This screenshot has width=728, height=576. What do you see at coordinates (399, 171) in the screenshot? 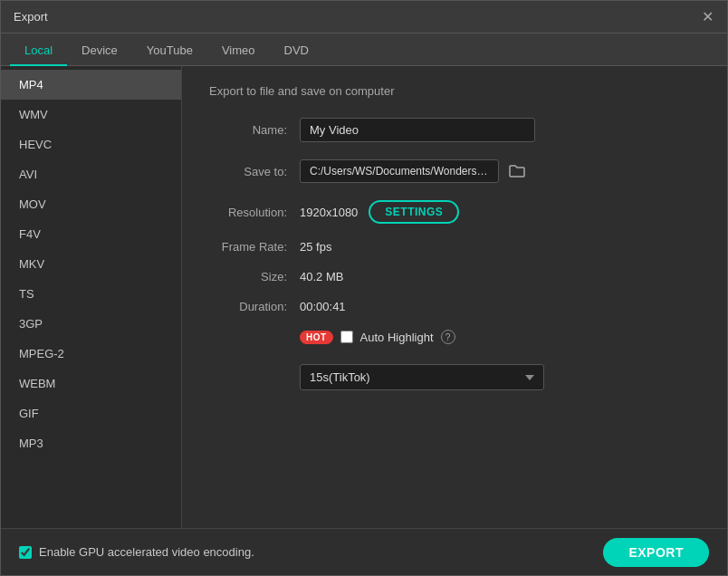
I see `save-to-input` at bounding box center [399, 171].